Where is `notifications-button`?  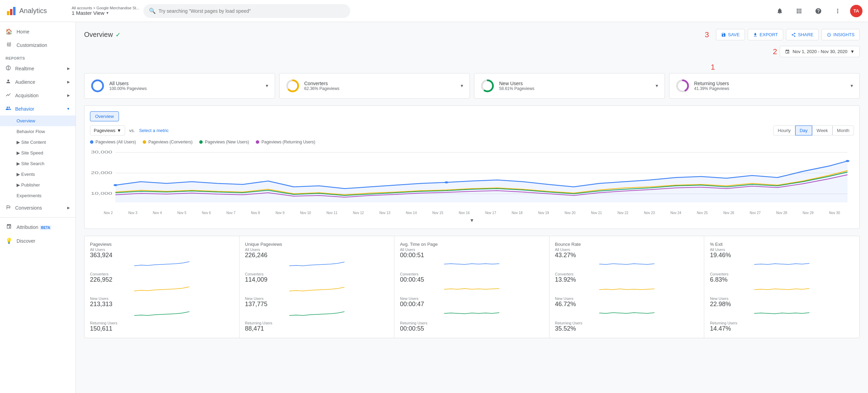
notifications-button is located at coordinates (780, 11).